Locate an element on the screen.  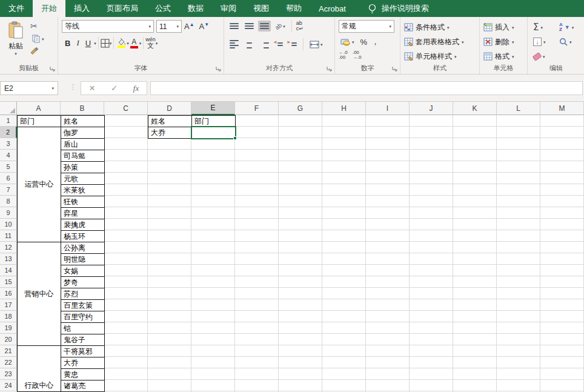
cell-B14: 女娲 is located at coordinates (82, 271).